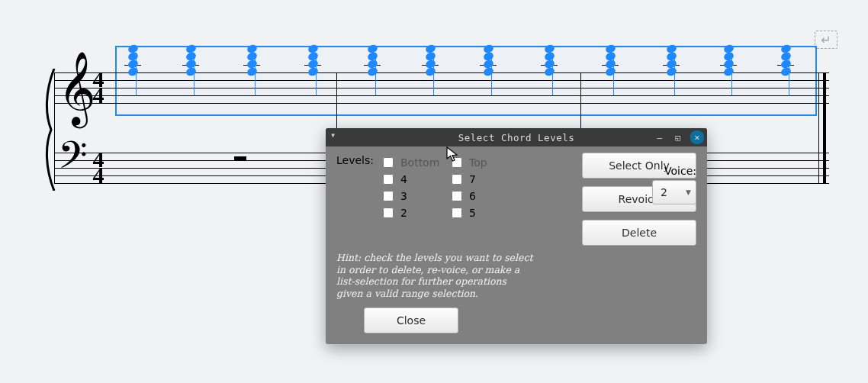 The image size is (868, 383). What do you see at coordinates (825, 128) in the screenshot?
I see `final-barline` at bounding box center [825, 128].